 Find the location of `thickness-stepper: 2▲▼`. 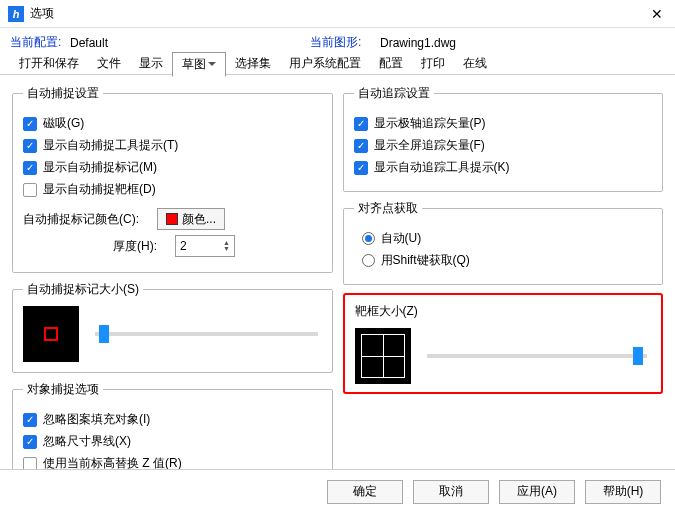

thickness-stepper: 2▲▼ is located at coordinates (205, 246).